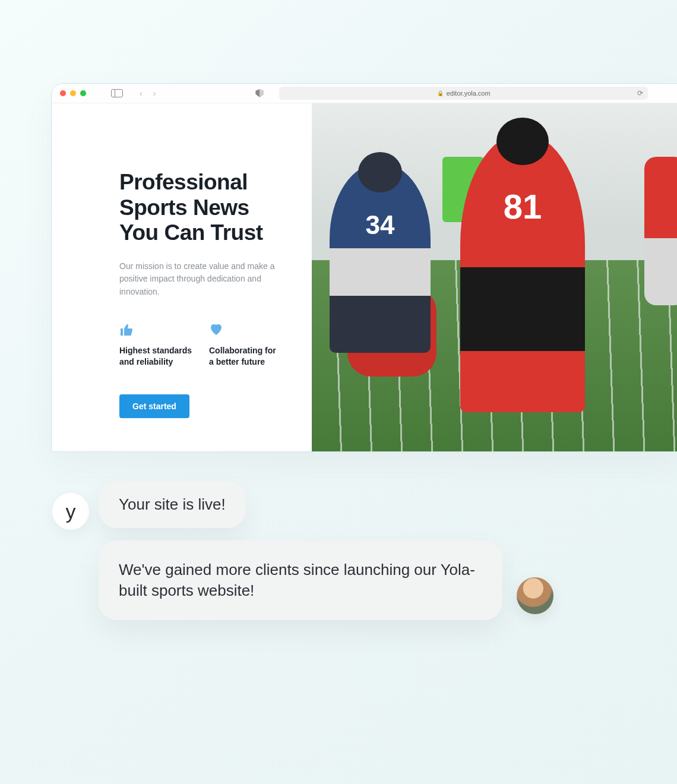  I want to click on close-window-button, so click(63, 93).